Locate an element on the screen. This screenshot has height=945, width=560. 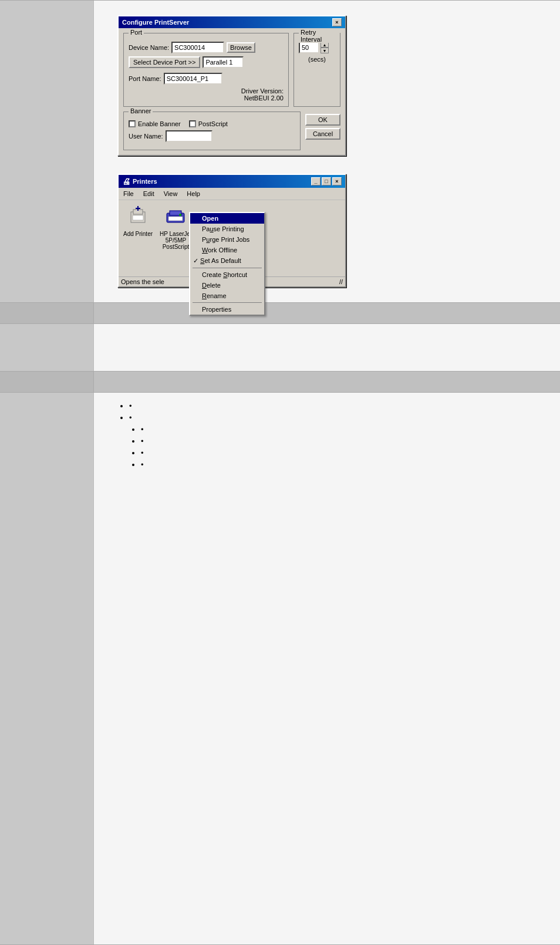
hp-printer-container: HP LaserJet 5P/5MP PostScript is located at coordinates (176, 238).